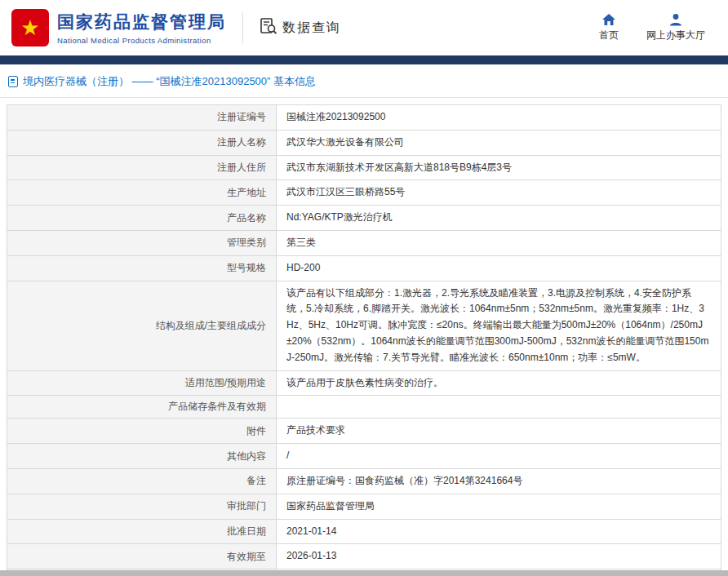  I want to click on table-row: 其他内容 /, so click(364, 457).